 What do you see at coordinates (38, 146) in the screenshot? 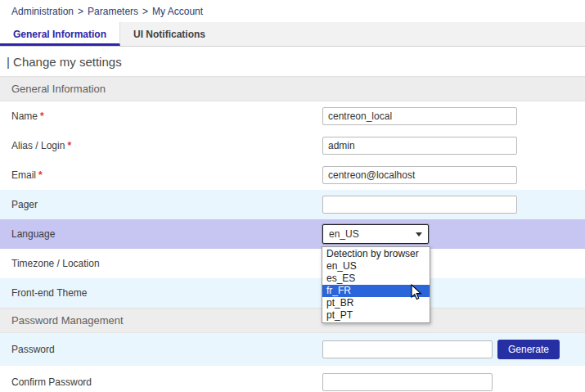
I see `field-label-text: Alias / Login` at bounding box center [38, 146].